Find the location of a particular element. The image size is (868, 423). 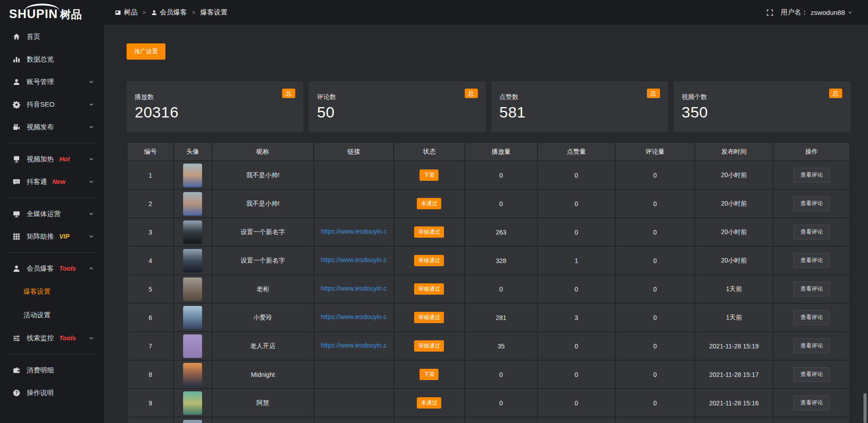

sidebar-item-douketong: 抖客通New is located at coordinates (52, 182).